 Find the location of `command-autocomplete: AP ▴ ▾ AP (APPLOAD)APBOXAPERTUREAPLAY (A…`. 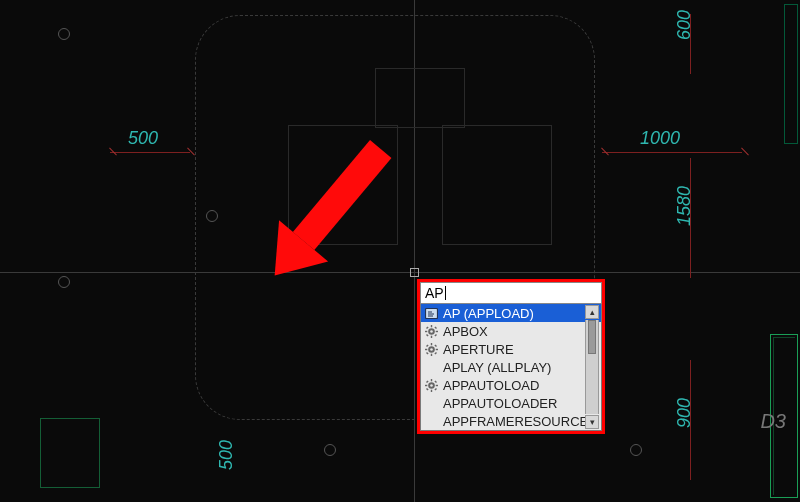

command-autocomplete: AP ▴ ▾ AP (APPLOAD)APBOXAPERTUREAPLAY (A… is located at coordinates (511, 356).